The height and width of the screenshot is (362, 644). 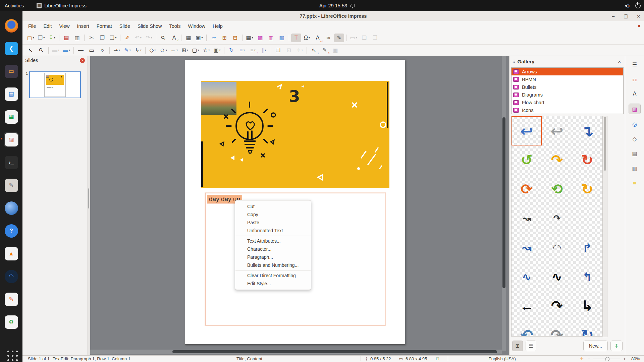 What do you see at coordinates (55, 38) in the screenshot?
I see `save-dropdown-icon: ▾` at bounding box center [55, 38].